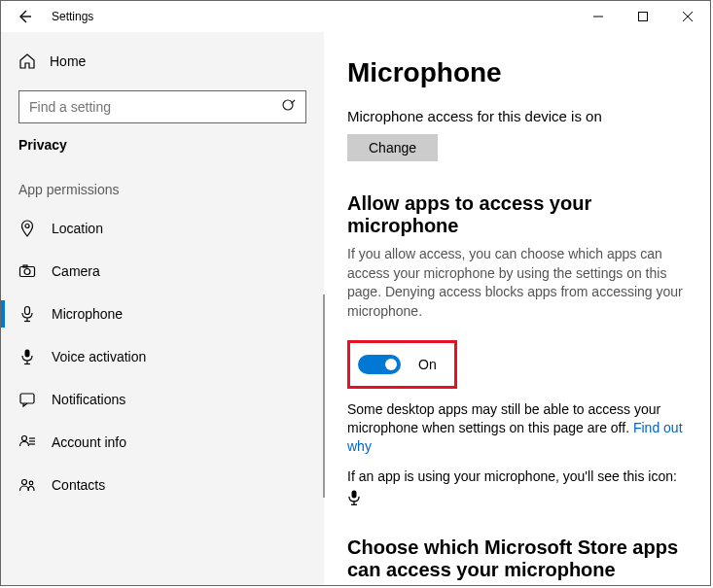 The width and height of the screenshot is (713, 588). What do you see at coordinates (89, 442) in the screenshot?
I see `sidebar-item-label: Account info` at bounding box center [89, 442].